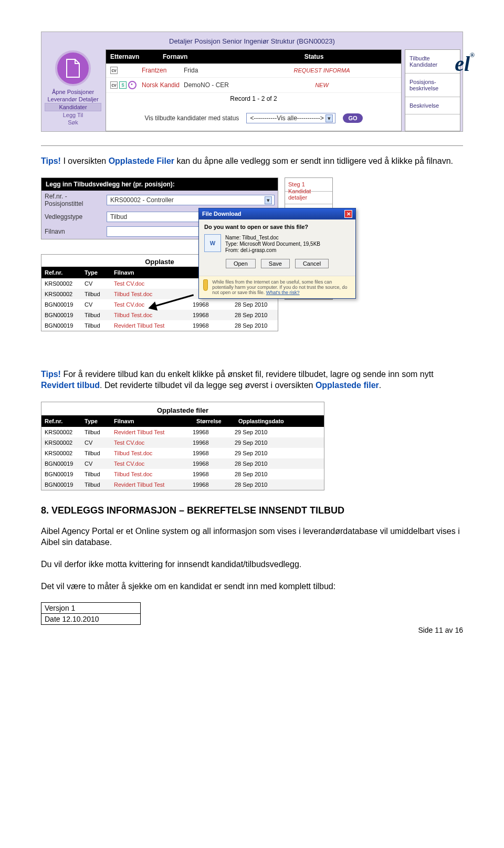 The image size is (504, 848). I want to click on dialog-warning: While files from the Internet can be use…, so click(281, 287).